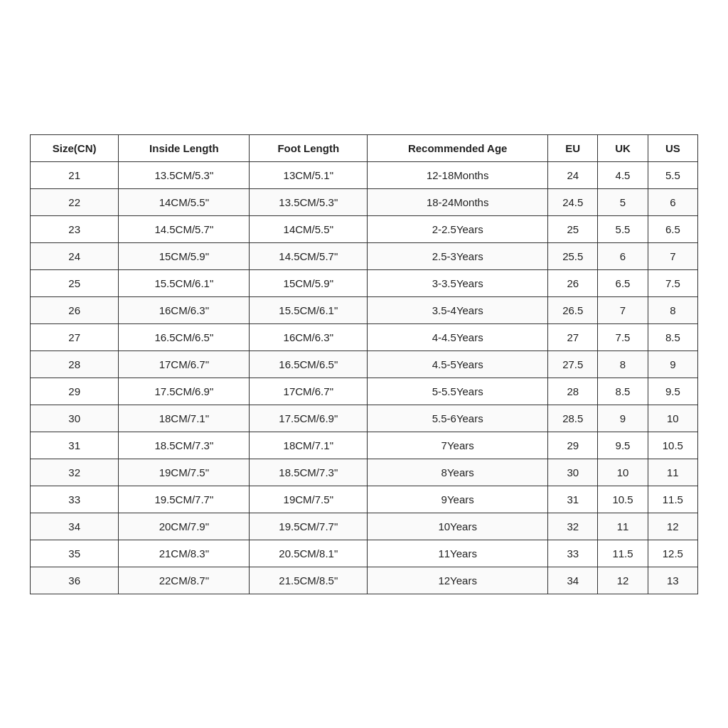 This screenshot has width=728, height=728. Describe the element at coordinates (364, 310) in the screenshot. I see `table-row: 2616CM/6.3"15.5CM/6.1"3.5-4Years26.578` at that location.